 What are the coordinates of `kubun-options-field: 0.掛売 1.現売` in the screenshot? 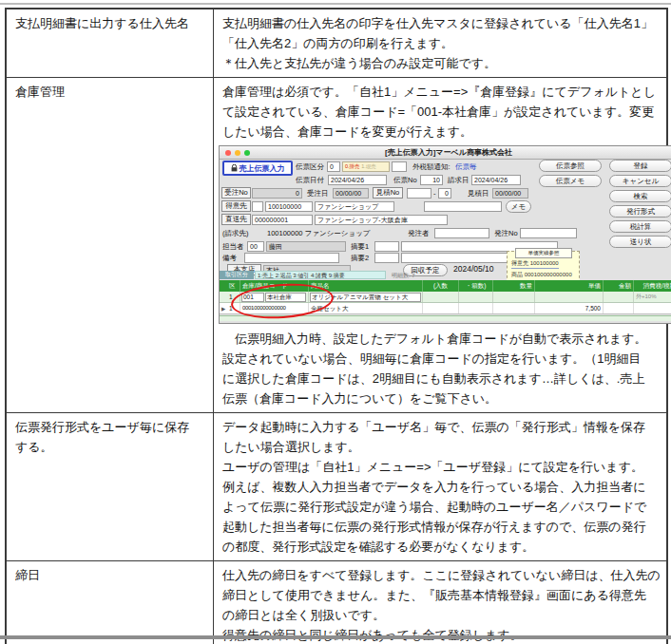 It's located at (366, 167).